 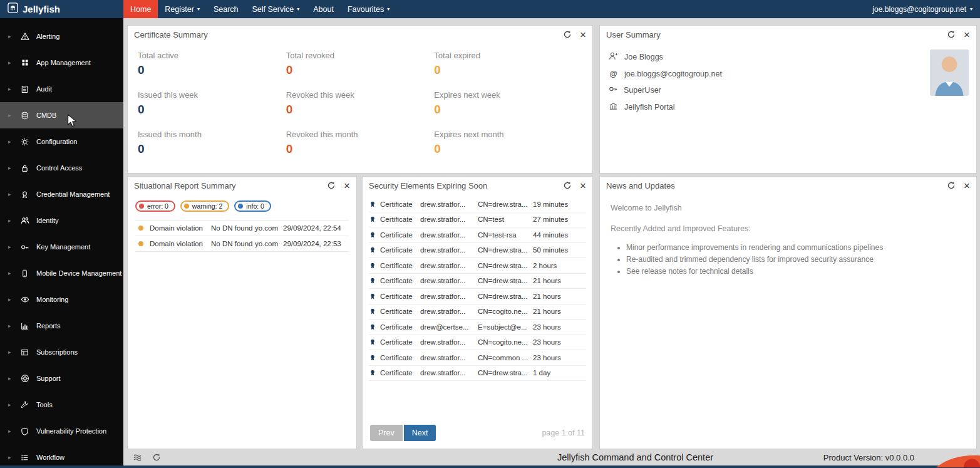 I want to click on table-row: Certificatedrew.stratfor...CN=test27 min…, so click(x=477, y=221).